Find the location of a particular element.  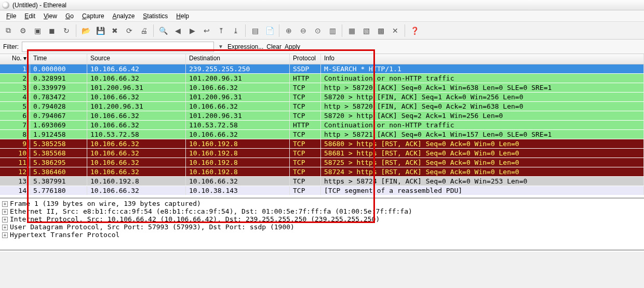

capture-options-icon: ⚙ is located at coordinates (23, 31).